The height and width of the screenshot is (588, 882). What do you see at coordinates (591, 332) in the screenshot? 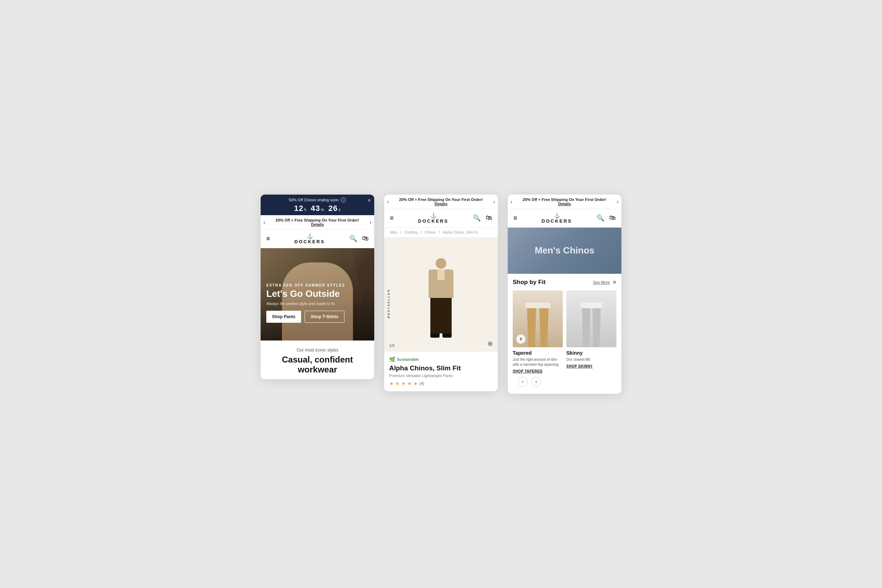
I see `fit-card-skinny: Skinny Our closest-fitti SHOP SKINNY` at bounding box center [591, 332].